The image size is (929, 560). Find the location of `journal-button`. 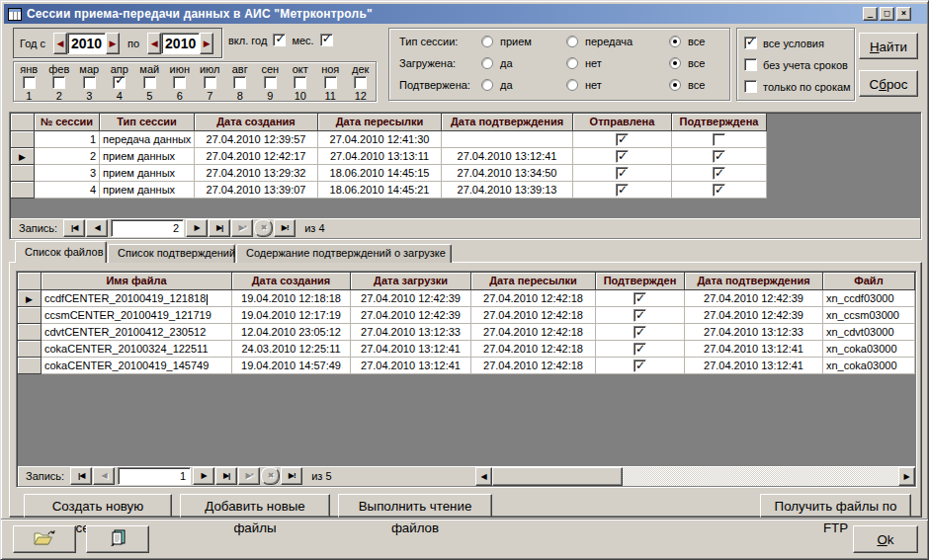

journal-button is located at coordinates (118, 539).